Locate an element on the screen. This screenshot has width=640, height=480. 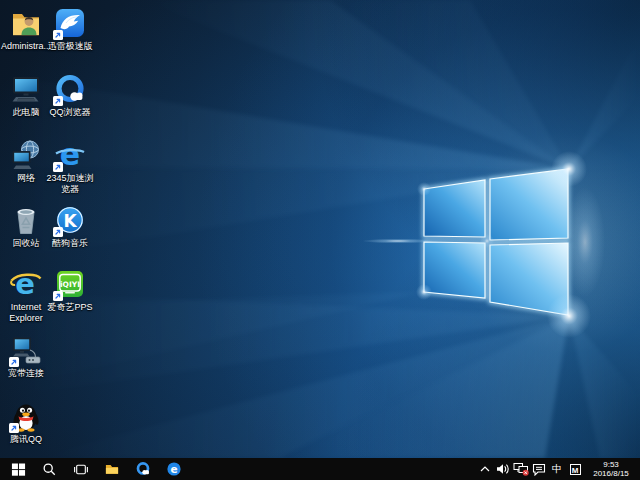
desktop-icon-broadband-connection: 宽带连接 is located at coordinates (26, 356).